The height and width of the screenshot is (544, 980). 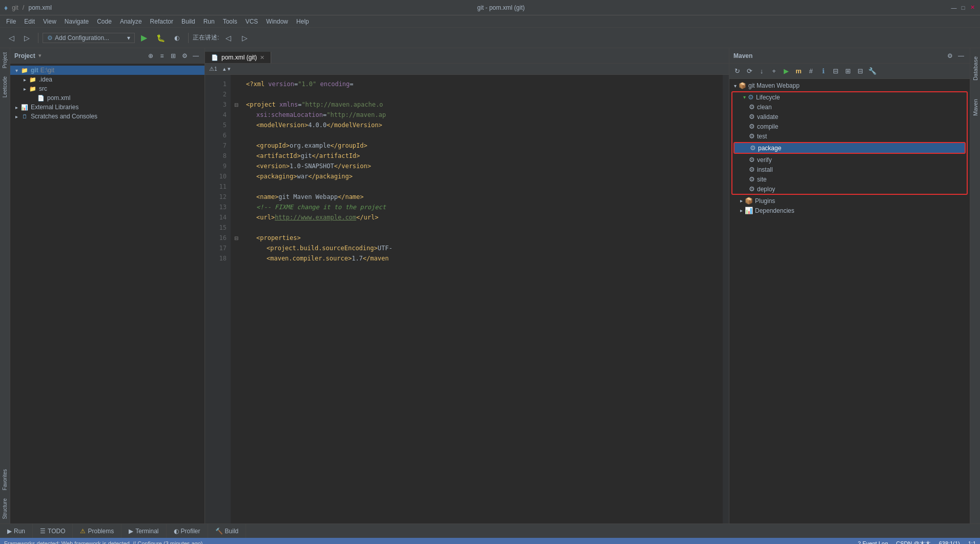 What do you see at coordinates (5, 480) in the screenshot?
I see `favorites-side-tab: Favorites` at bounding box center [5, 480].